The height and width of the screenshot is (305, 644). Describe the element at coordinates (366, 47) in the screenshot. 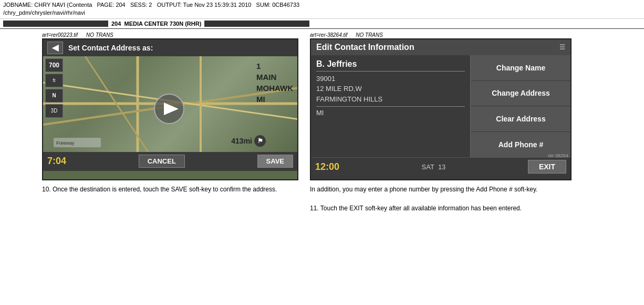

I see `edit-screen-title: Edit Contact Information` at that location.